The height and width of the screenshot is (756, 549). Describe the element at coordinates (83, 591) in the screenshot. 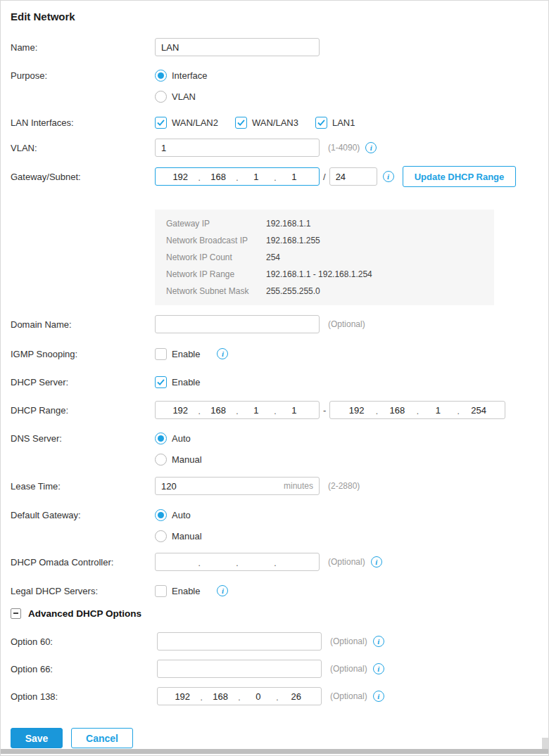

I see `legal-dhcp-servers-label: Legal DHCP Servers:` at that location.